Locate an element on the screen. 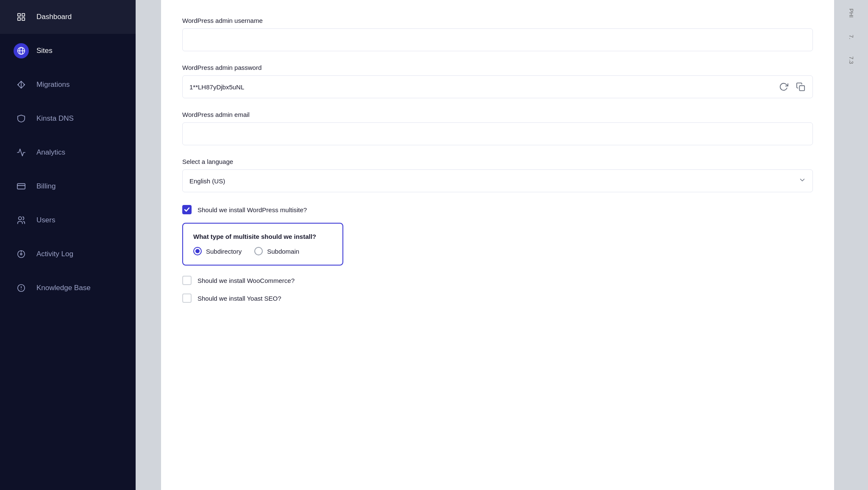 The width and height of the screenshot is (868, 490). woocommerce-checkbox is located at coordinates (187, 280).